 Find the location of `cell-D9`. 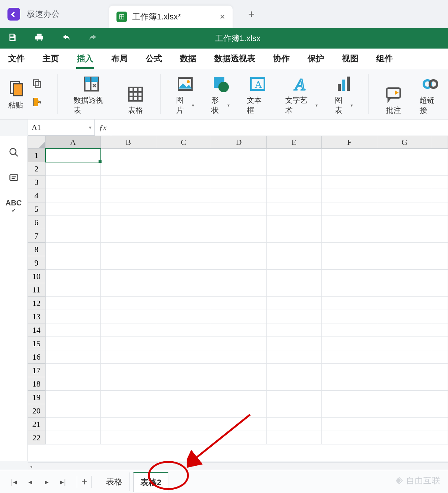

cell-D9 is located at coordinates (239, 263).